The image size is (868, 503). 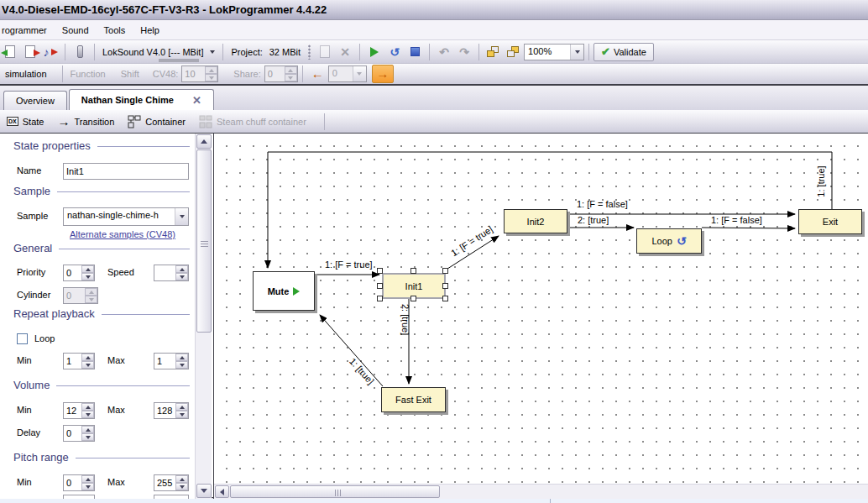 I want to click on nav-back-arrow-icon: ←, so click(x=317, y=74).